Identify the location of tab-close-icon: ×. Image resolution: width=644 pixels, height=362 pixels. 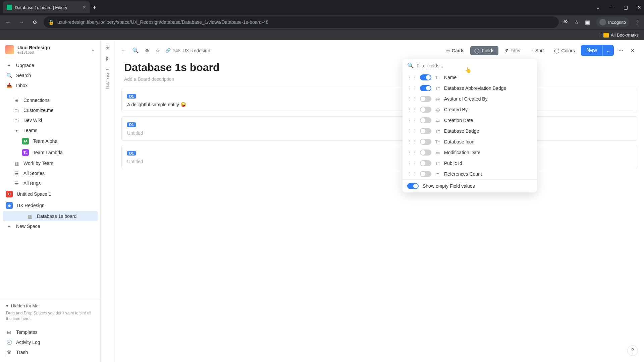
(85, 7).